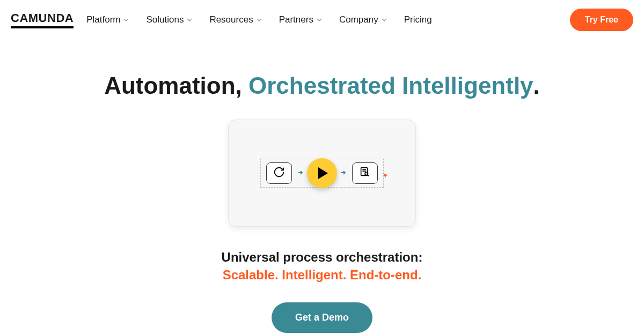 The height and width of the screenshot is (334, 644). Describe the element at coordinates (322, 20) in the screenshot. I see `main-nav: Platform Solutions Resources Partners Co…` at that location.